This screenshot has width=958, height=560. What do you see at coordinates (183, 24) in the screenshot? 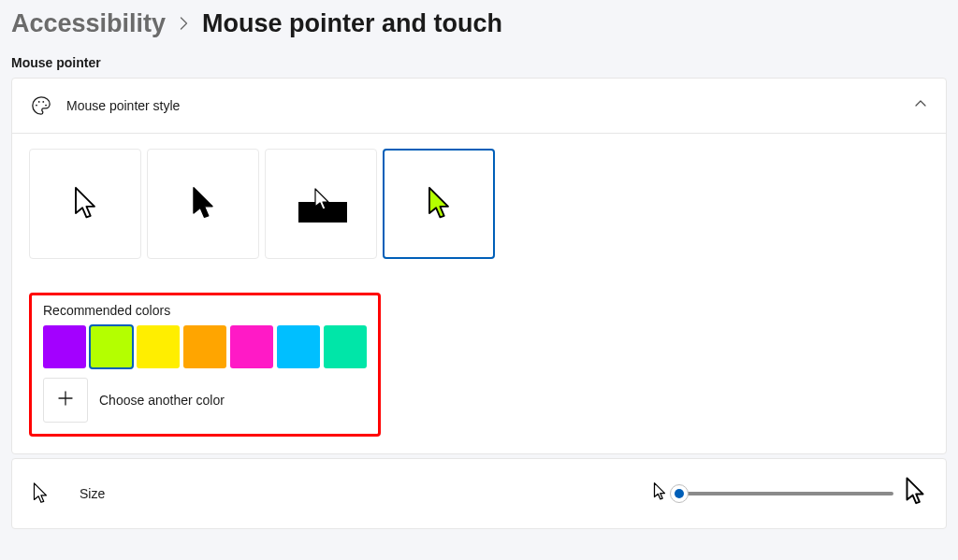
I see `breadcrumb-separator` at bounding box center [183, 24].